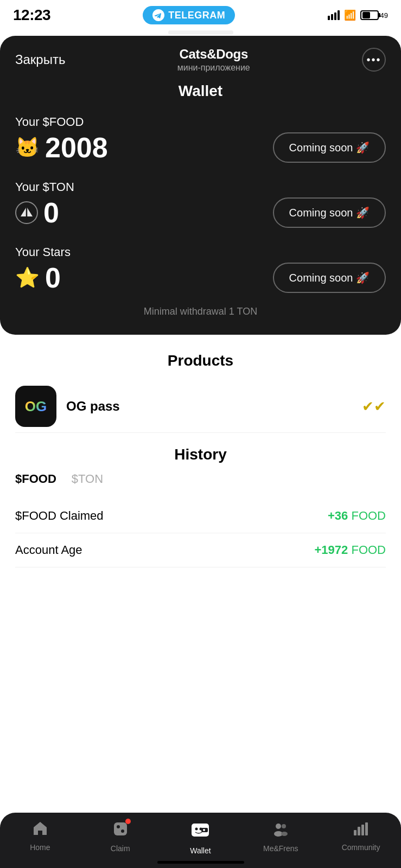  I want to click on more-icon: •••, so click(373, 60).